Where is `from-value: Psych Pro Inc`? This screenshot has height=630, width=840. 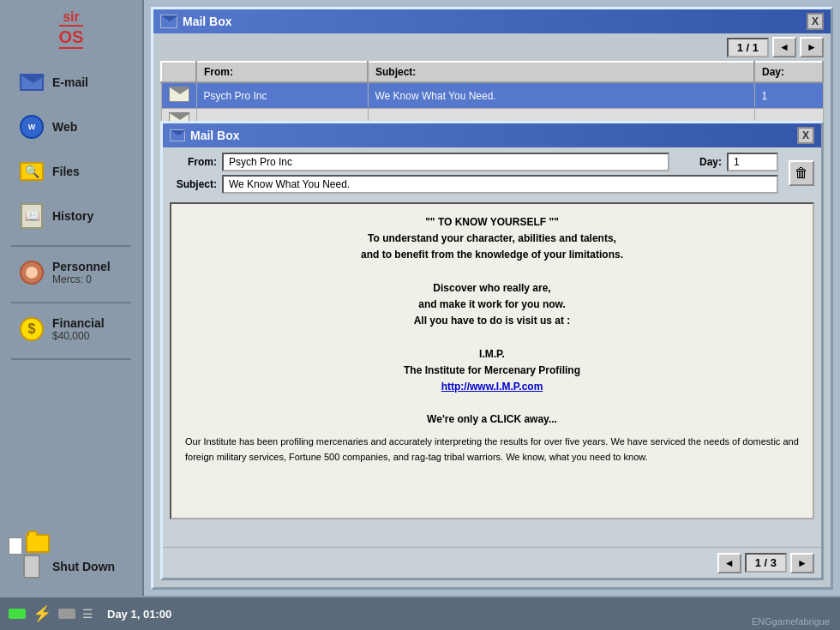
from-value: Psych Pro Inc is located at coordinates (446, 162).